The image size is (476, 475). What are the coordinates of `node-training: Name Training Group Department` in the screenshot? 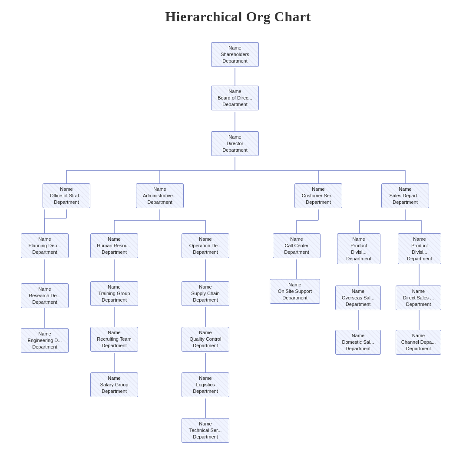 It's located at (114, 294).